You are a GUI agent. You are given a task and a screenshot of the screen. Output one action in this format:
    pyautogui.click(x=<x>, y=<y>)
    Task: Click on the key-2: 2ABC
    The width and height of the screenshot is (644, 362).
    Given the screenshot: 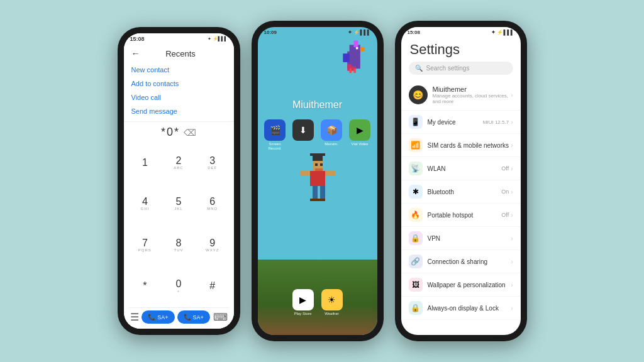 What is the action you would take?
    pyautogui.click(x=179, y=163)
    